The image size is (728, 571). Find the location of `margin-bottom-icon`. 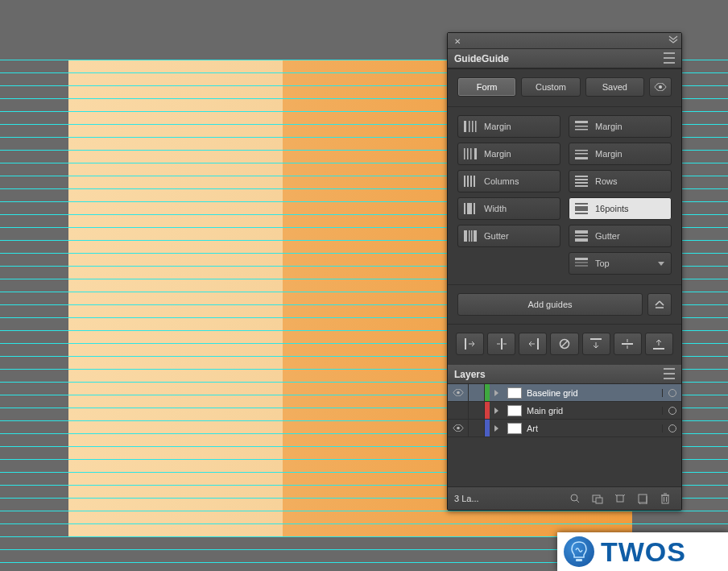

margin-bottom-icon is located at coordinates (581, 154).